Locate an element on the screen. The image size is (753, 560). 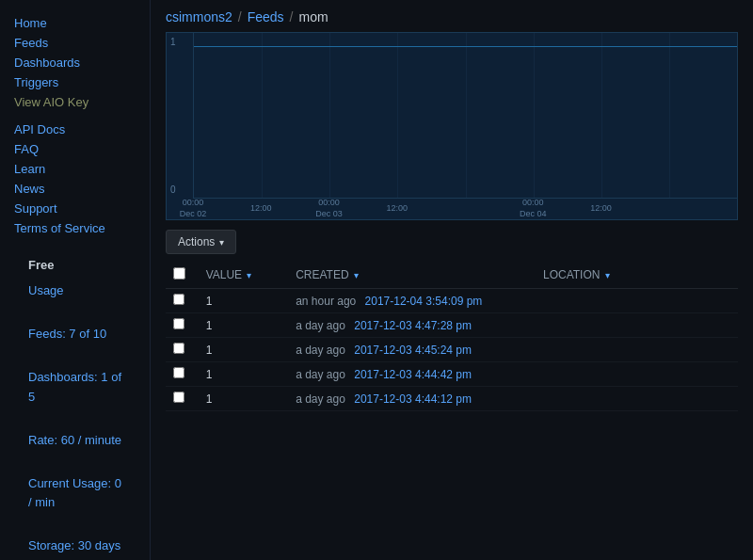
col-created-label: CREATED is located at coordinates (322, 275).